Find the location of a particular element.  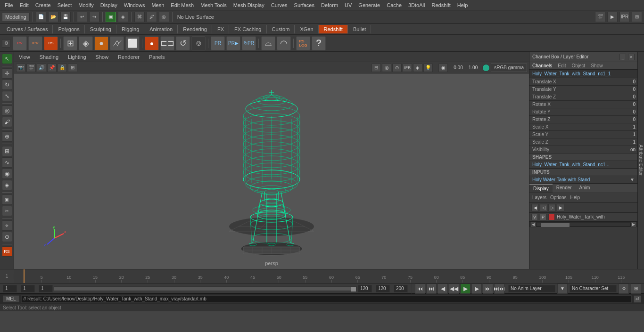

tab-polygons: Polygons is located at coordinates (69, 29).